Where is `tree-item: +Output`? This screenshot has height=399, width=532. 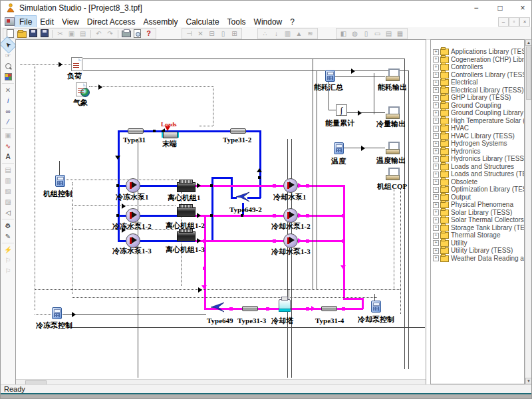
tree-item: +Output is located at coordinates (452, 197).